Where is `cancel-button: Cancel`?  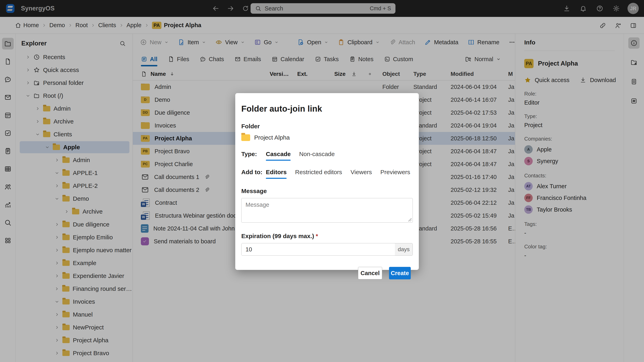 cancel-button: Cancel is located at coordinates (370, 273).